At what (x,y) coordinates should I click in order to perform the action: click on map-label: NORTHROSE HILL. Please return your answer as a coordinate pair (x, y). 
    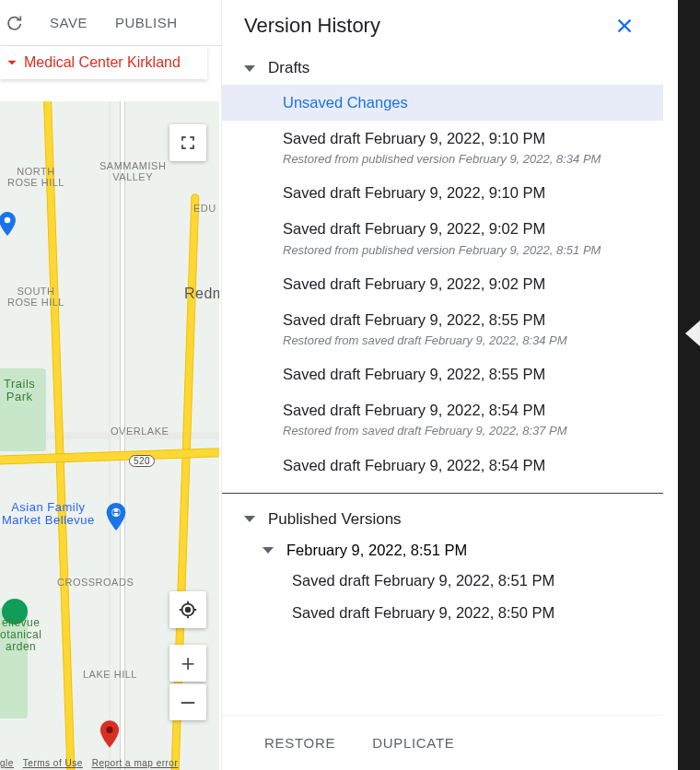
    Looking at the image, I should click on (36, 177).